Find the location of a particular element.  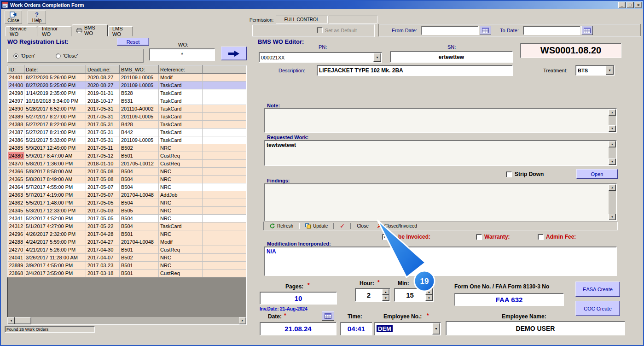

treatment-combo: BTS ▼ is located at coordinates (595, 70).